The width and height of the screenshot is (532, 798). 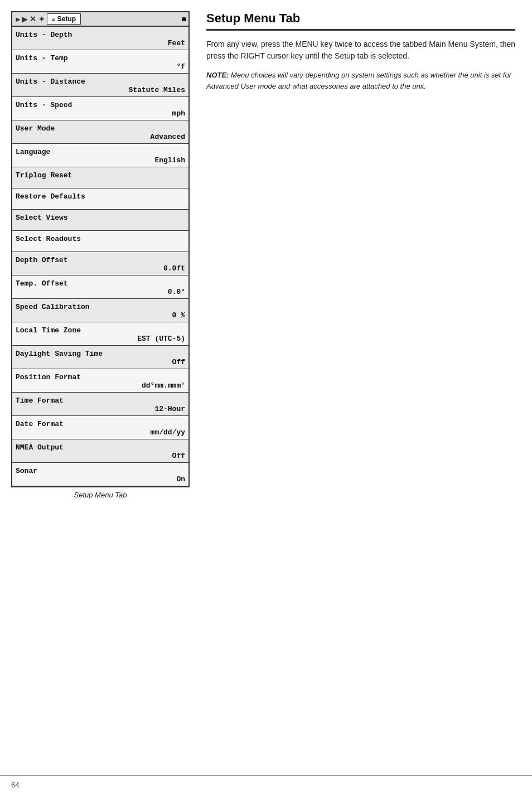 What do you see at coordinates (52, 307) in the screenshot?
I see `speed-calibration-label: Speed Calibration` at bounding box center [52, 307].